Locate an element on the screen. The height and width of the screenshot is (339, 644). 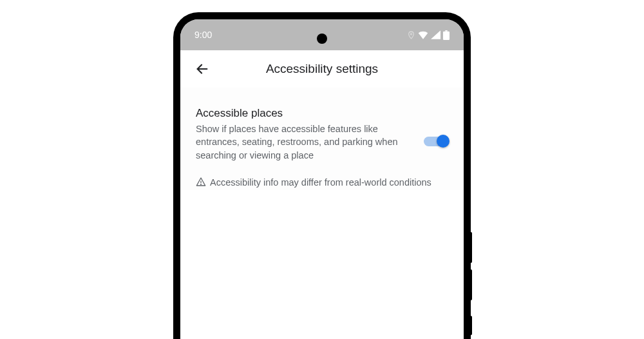
back-button is located at coordinates (202, 69).